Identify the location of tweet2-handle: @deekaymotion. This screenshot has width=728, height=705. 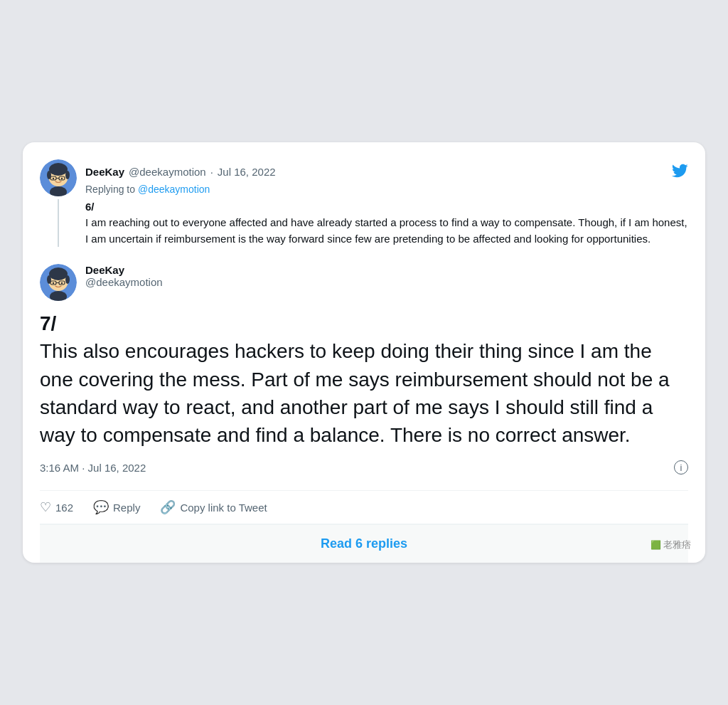
(124, 282).